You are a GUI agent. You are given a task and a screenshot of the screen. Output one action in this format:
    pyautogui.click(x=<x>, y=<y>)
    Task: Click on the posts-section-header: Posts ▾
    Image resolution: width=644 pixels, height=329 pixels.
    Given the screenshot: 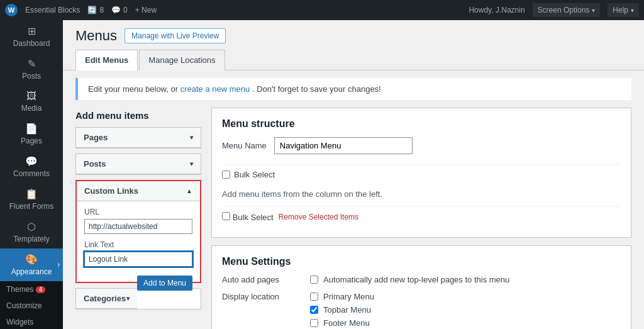 What is the action you would take?
    pyautogui.click(x=138, y=164)
    